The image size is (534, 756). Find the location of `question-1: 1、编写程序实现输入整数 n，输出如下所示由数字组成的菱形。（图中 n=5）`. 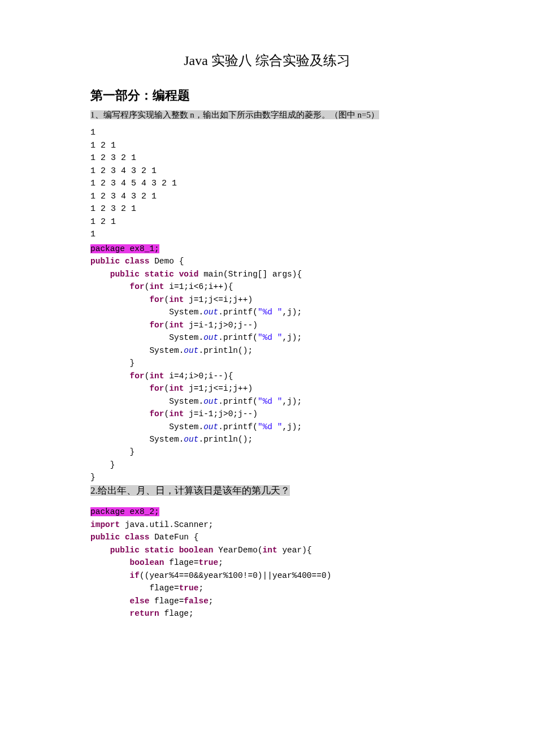

question-1: 1、编写程序实现输入整数 n，输出如下所示由数字组成的菱形。（图中 n=5） is located at coordinates (235, 115).